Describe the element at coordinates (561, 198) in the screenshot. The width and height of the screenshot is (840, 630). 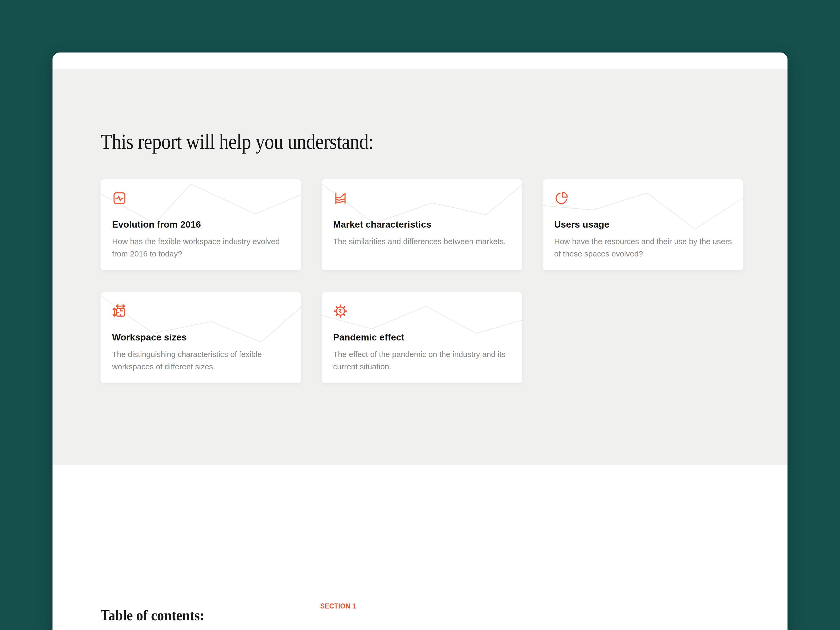
I see `pie-chart-icon` at that location.